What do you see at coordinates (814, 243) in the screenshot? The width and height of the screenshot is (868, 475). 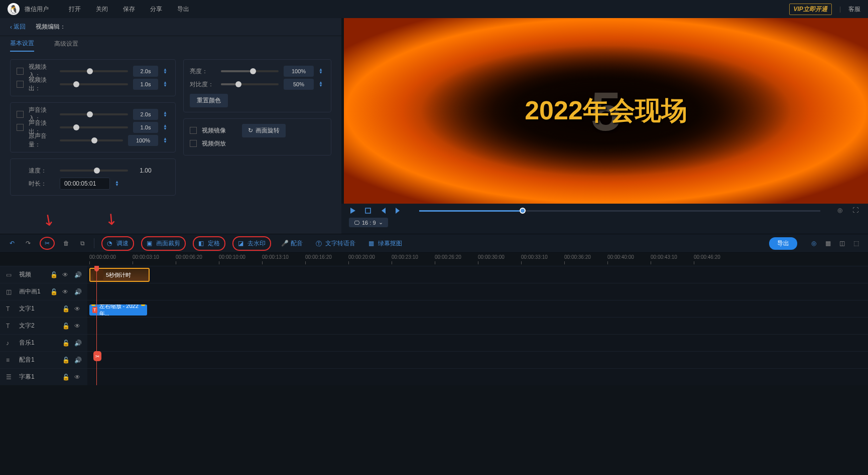 I see `zoom-fit-icon: ◎` at bounding box center [814, 243].